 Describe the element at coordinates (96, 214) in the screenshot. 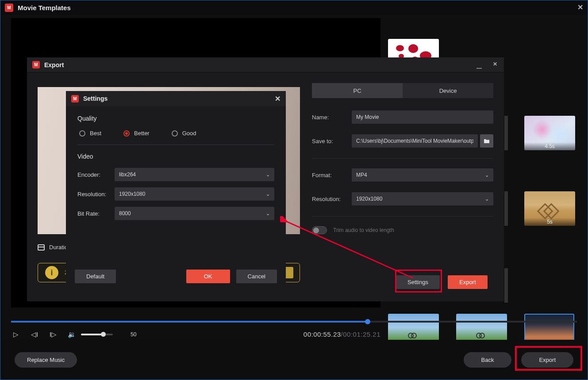

I see `bitrate-label: Bit Rate:` at that location.